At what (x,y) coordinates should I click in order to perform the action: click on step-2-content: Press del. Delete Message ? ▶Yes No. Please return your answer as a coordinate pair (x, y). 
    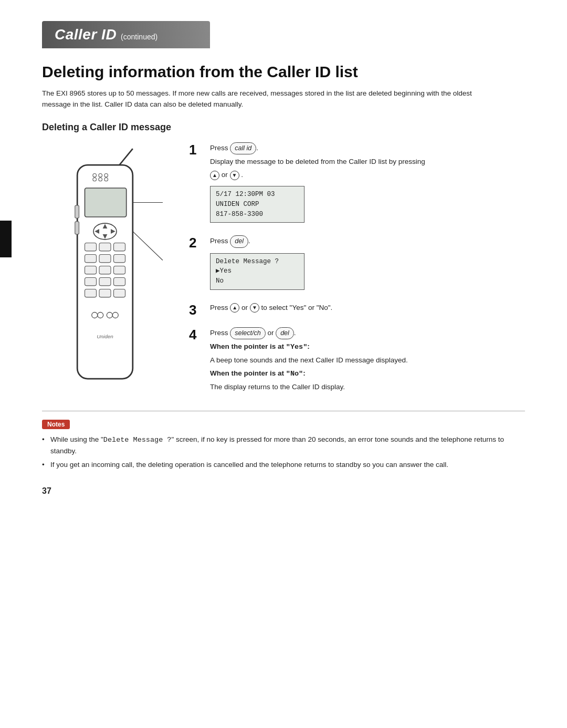
    Looking at the image, I should click on (368, 264).